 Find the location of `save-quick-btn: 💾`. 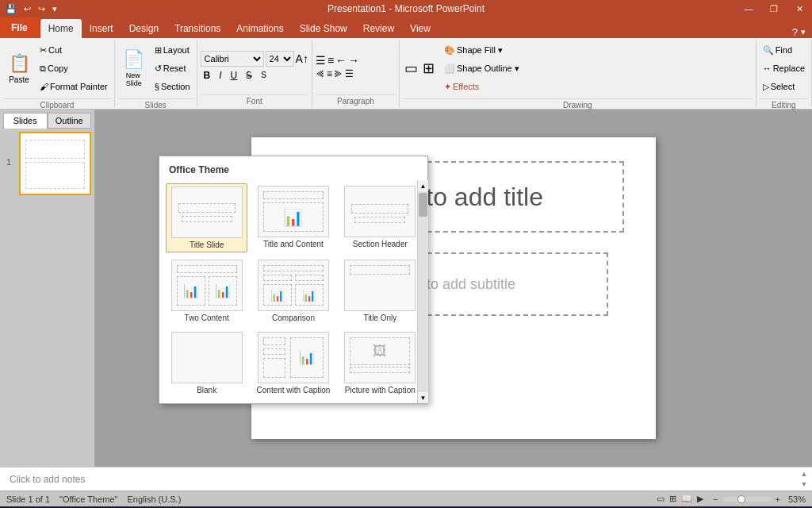

save-quick-btn: 💾 is located at coordinates (11, 10).